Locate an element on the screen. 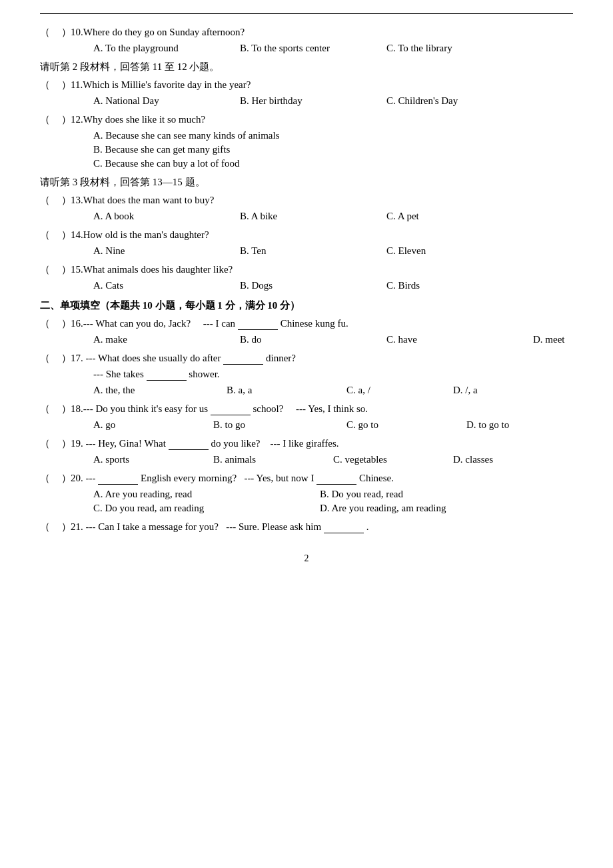 The height and width of the screenshot is (868, 613). page-number: 2 is located at coordinates (306, 559).